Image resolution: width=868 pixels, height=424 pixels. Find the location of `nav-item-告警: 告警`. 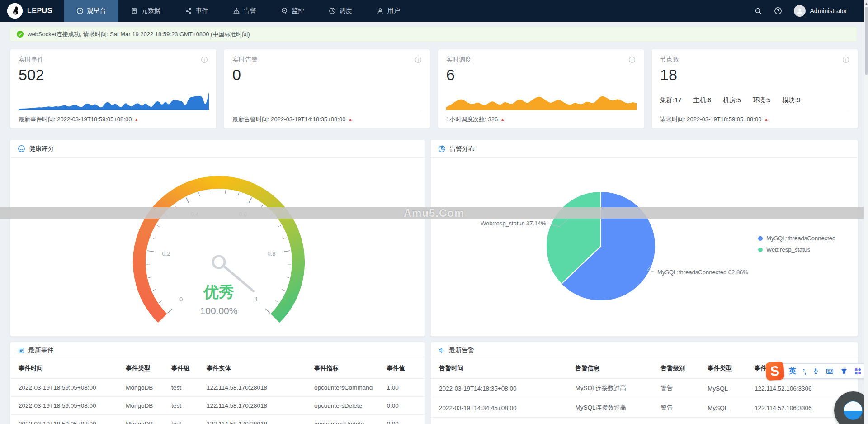

nav-item-告警: 告警 is located at coordinates (245, 11).